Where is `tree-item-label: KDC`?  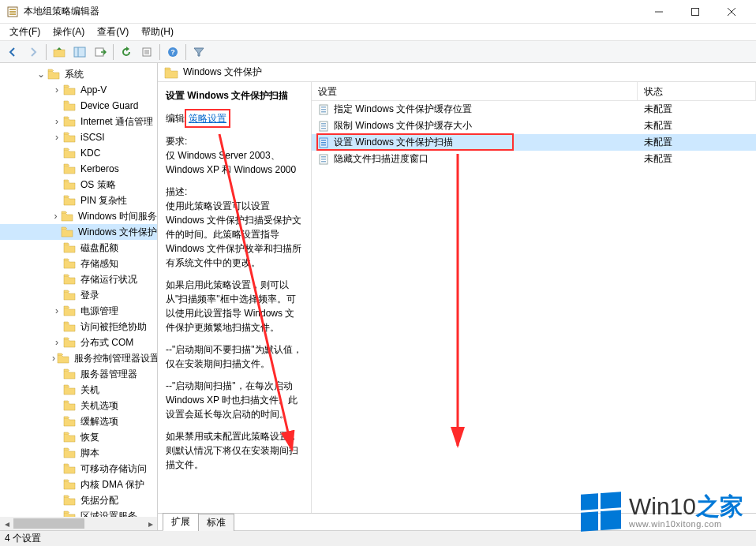
tree-item-label: KDC is located at coordinates (90, 153).